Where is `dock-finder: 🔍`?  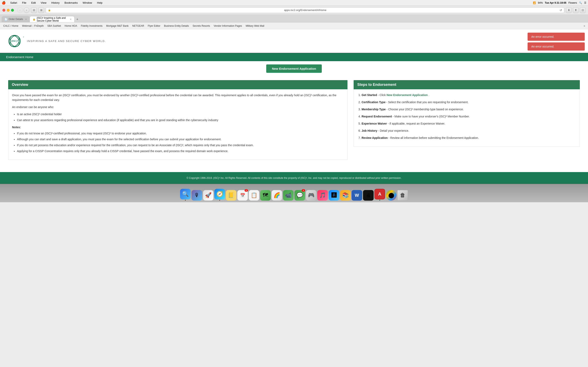 dock-finder: 🔍 is located at coordinates (185, 195).